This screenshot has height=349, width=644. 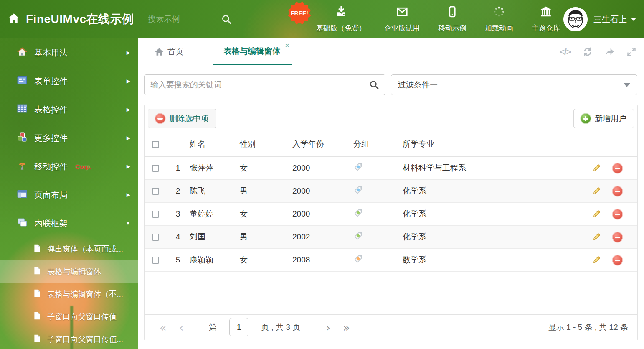 I want to click on view-source-icon: </>, so click(x=565, y=52).